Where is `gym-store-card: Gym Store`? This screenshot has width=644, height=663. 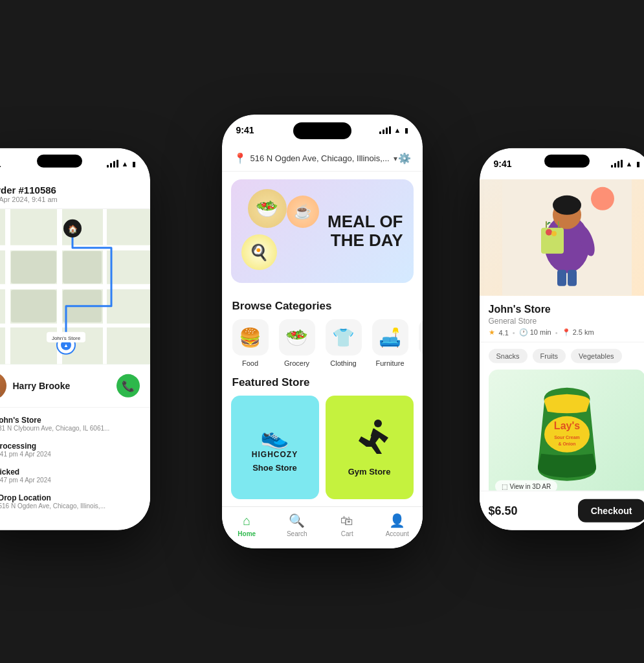 gym-store-card: Gym Store is located at coordinates (370, 447).